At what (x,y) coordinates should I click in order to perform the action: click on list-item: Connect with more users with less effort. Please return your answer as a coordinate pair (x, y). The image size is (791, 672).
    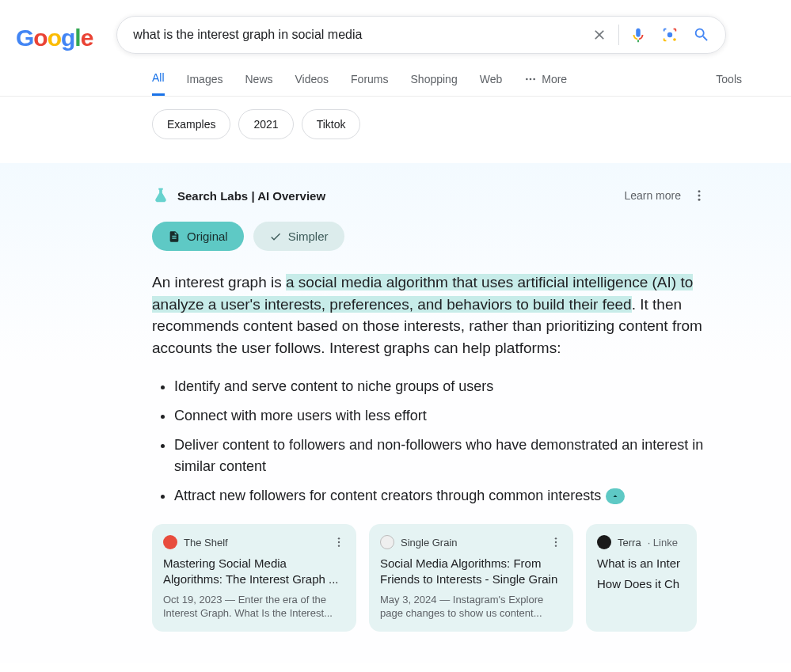
    Looking at the image, I should click on (440, 416).